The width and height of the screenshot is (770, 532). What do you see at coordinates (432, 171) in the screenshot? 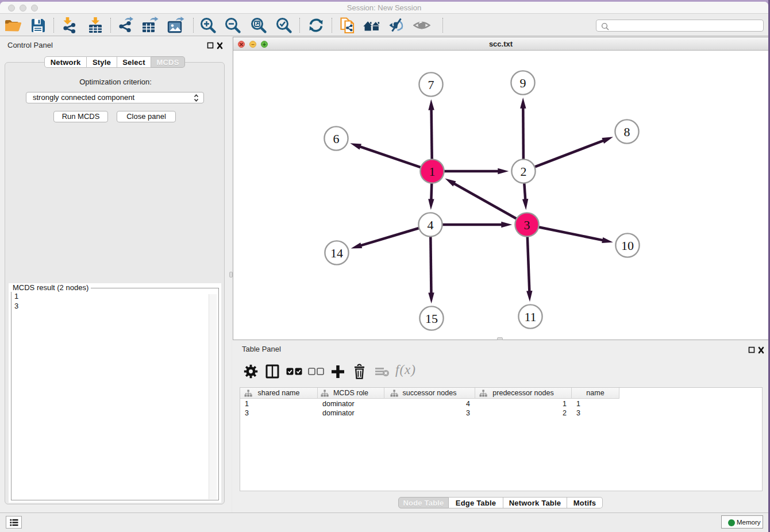
I see `svg-text: 1` at bounding box center [432, 171].